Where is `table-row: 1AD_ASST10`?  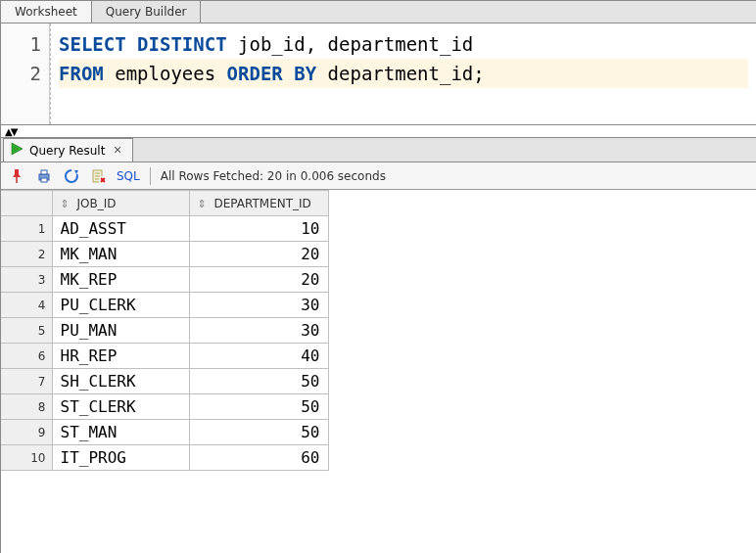
table-row: 1AD_ASST10 is located at coordinates (165, 229).